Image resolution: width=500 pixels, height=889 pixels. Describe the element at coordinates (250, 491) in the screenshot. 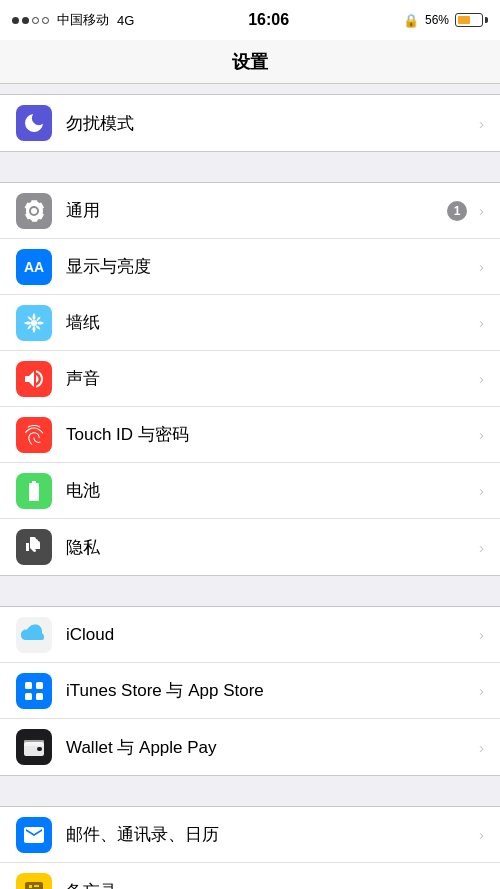

I see `row-battery: 电池 ›` at that location.